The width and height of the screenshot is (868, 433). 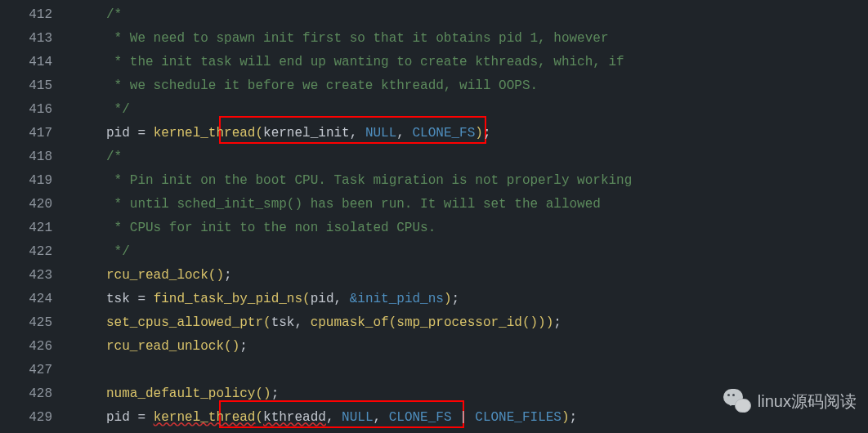 I want to click on code-token: cpumask_of, so click(x=350, y=323).